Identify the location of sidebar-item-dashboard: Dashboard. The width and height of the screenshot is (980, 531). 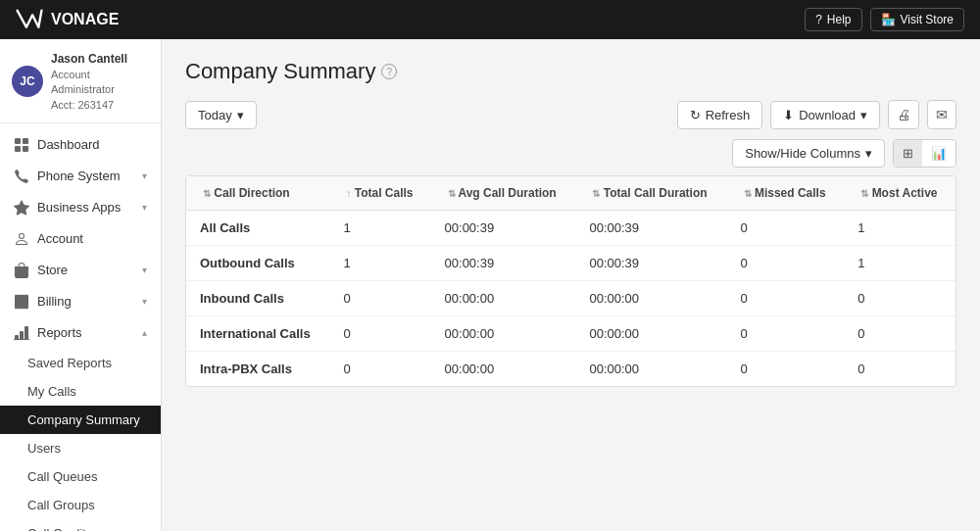
(80, 145).